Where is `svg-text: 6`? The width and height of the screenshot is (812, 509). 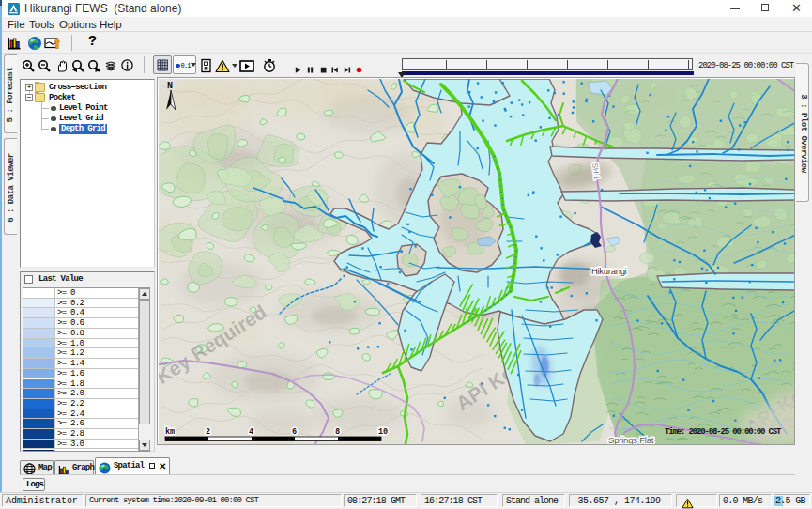 svg-text: 6 is located at coordinates (295, 432).